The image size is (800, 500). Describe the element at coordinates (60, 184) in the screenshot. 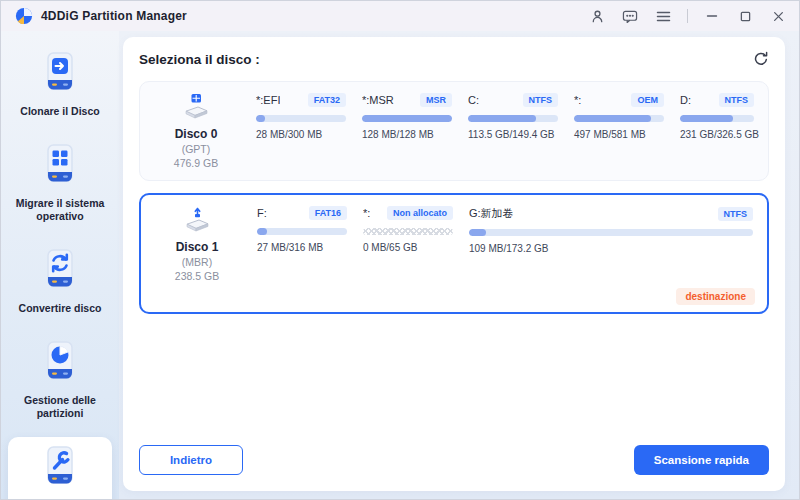

I see `sidebar-item-migrate-os: Migrare il sistema operativo` at that location.